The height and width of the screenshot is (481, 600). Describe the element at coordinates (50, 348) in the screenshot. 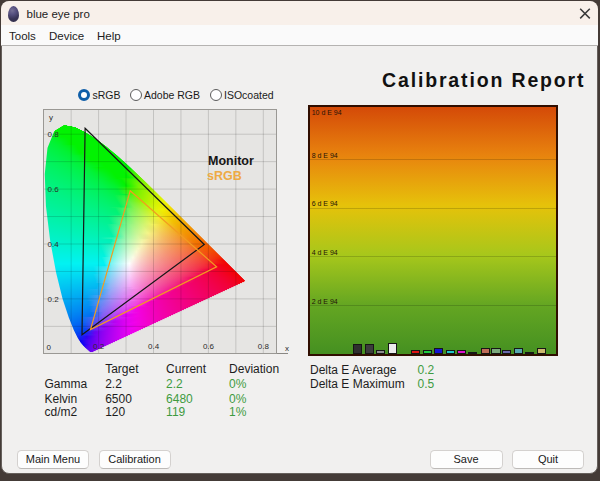

I see `svg-text: 0` at that location.